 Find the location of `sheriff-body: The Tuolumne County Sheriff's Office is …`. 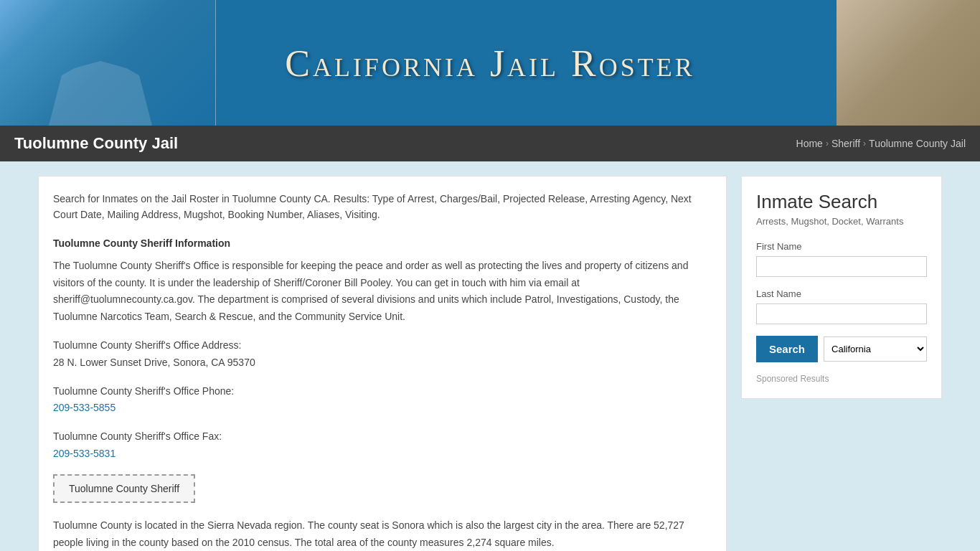

sheriff-body: The Tuolumne County Sheriff's Office is … is located at coordinates (382, 291).